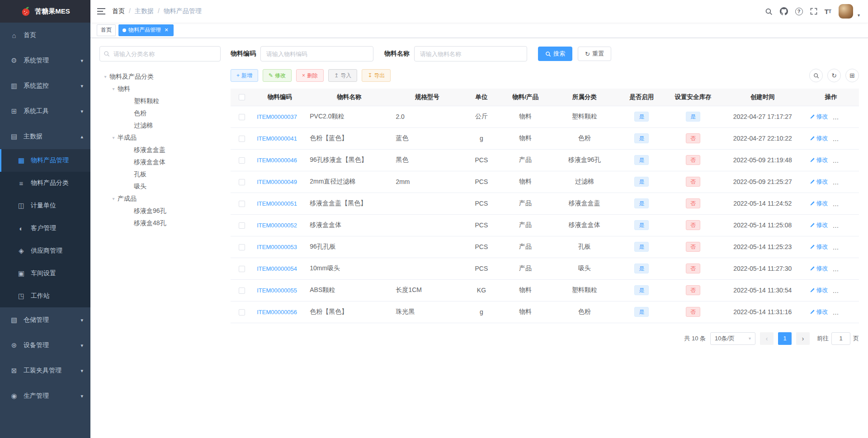  I want to click on table-row: ITEM00000052 移液盒盒体 PCS 产品 移液盒盒体 是 否 2022…, so click(545, 225).